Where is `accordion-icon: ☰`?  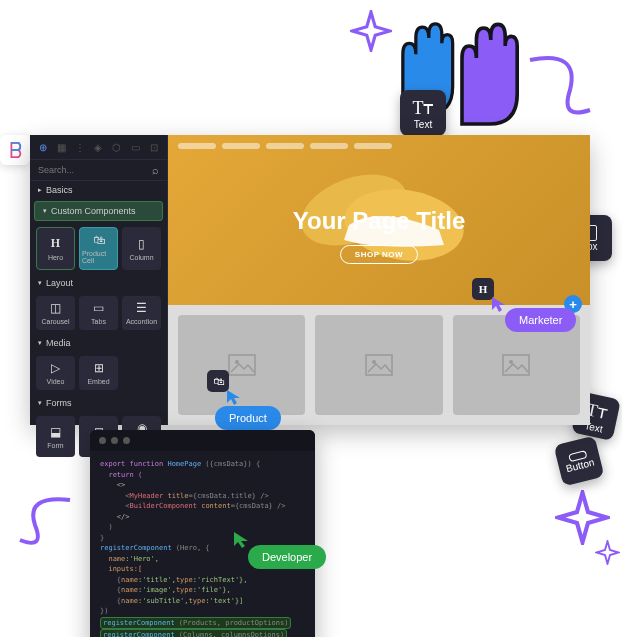 accordion-icon: ☰ is located at coordinates (142, 308).